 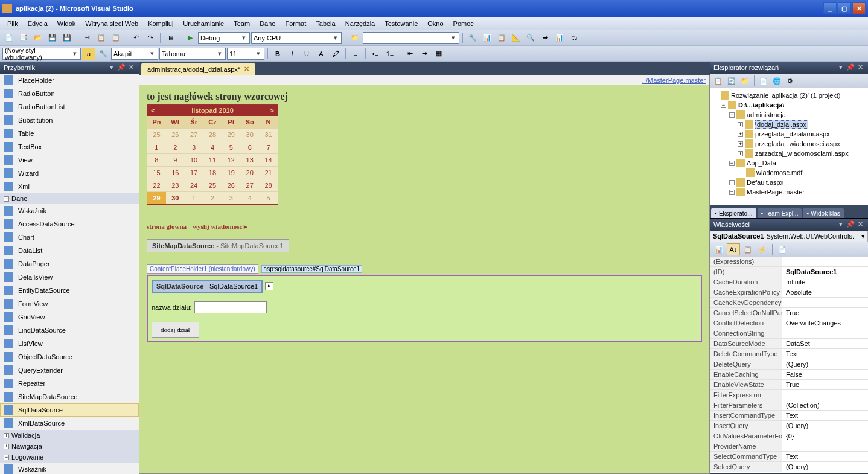 I want to click on indent-button: ⇥, so click(x=424, y=54).